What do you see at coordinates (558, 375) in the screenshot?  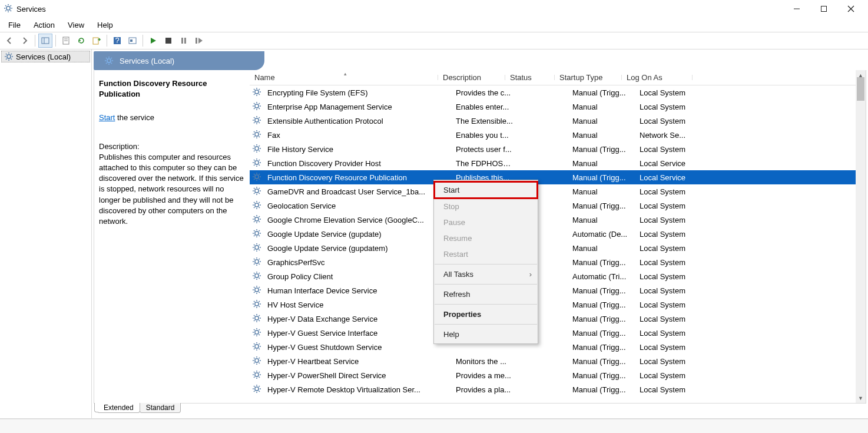 I see `service-row: Hyper-V PowerShell Direct ServiceProvide…` at bounding box center [558, 375].